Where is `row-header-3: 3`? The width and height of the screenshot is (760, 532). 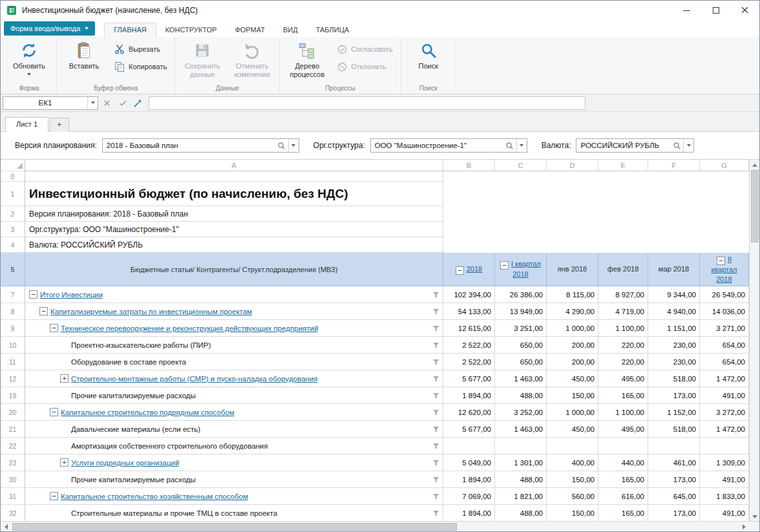
row-header-3: 3 is located at coordinates (13, 229).